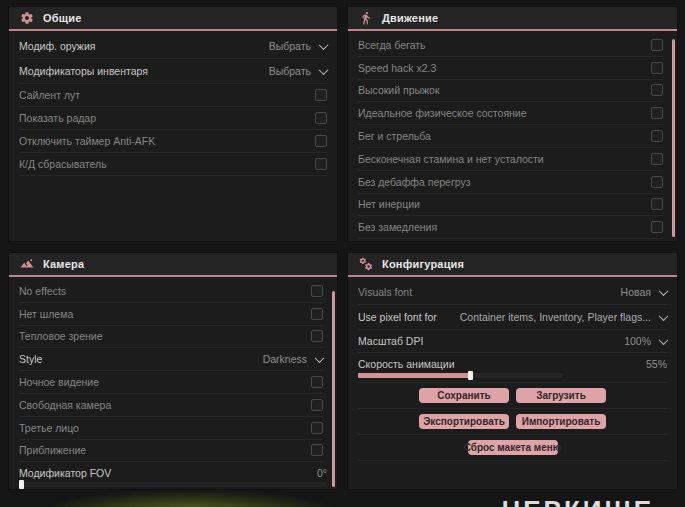 The height and width of the screenshot is (507, 685). I want to click on row-label: No effects, so click(42, 291).